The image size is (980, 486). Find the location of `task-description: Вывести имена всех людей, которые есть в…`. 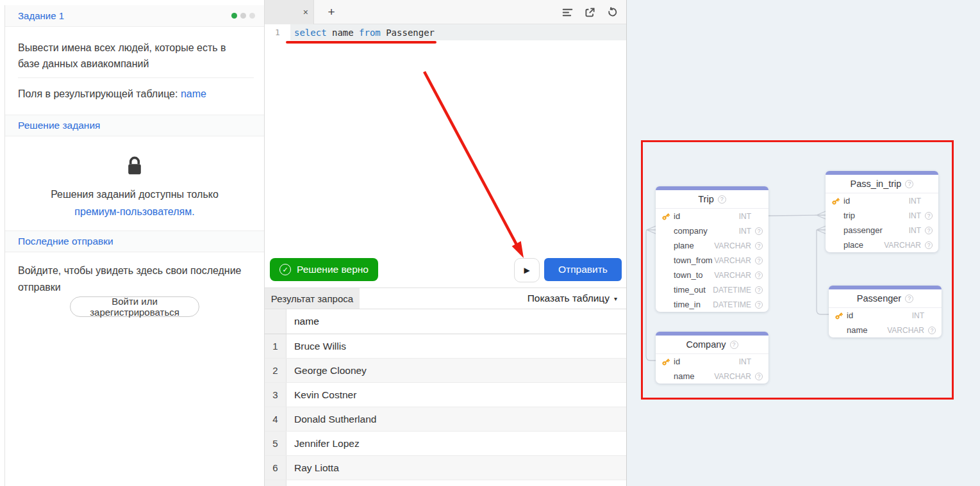

task-description: Вывести имена всех людей, которые есть в… is located at coordinates (130, 56).